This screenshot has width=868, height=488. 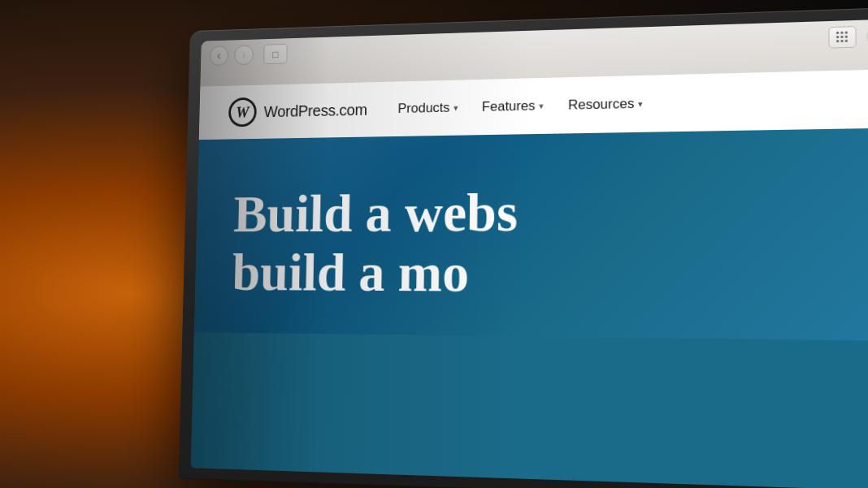 What do you see at coordinates (509, 107) in the screenshot?
I see `features-label: Features` at bounding box center [509, 107].